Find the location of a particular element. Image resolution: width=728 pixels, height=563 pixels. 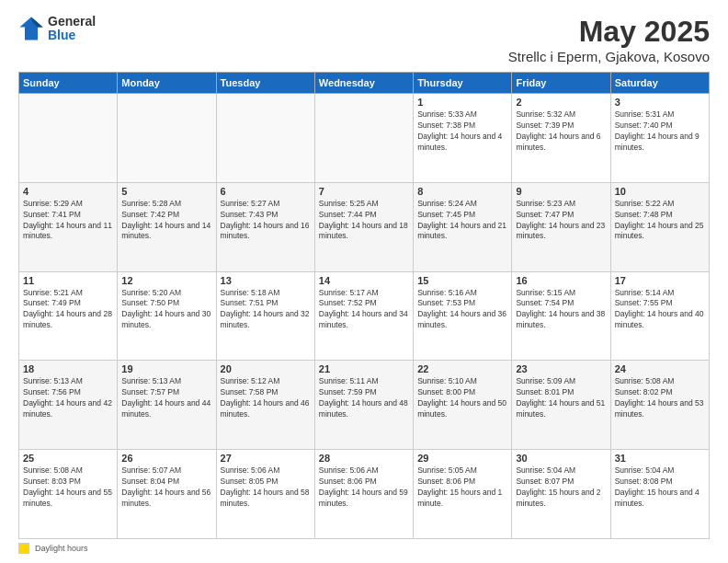

day-number: 30 is located at coordinates (561, 458).